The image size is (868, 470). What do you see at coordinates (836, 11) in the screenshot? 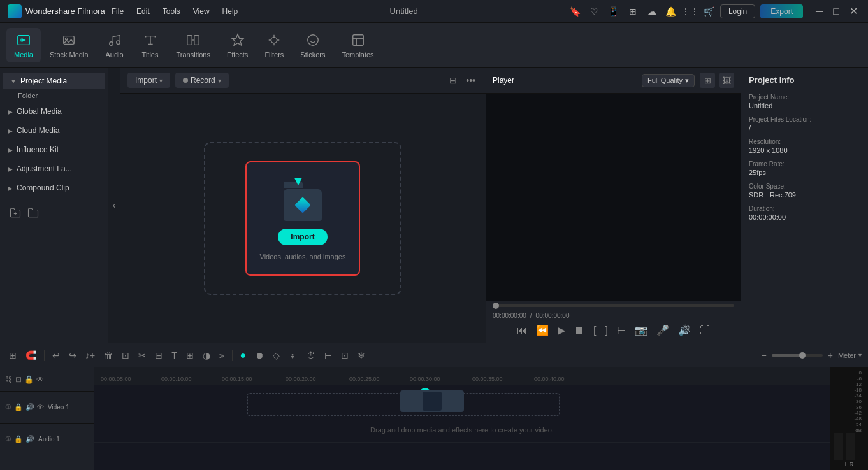
I see `maximize-button: □` at bounding box center [836, 11].